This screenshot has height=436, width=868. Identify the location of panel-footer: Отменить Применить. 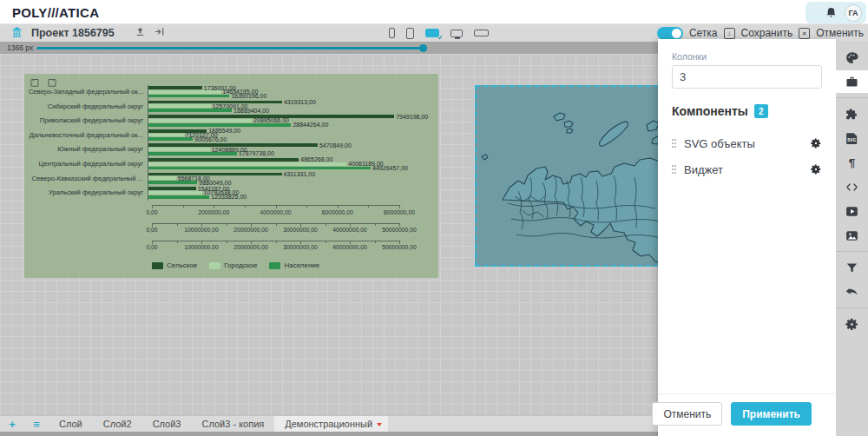
(746, 415).